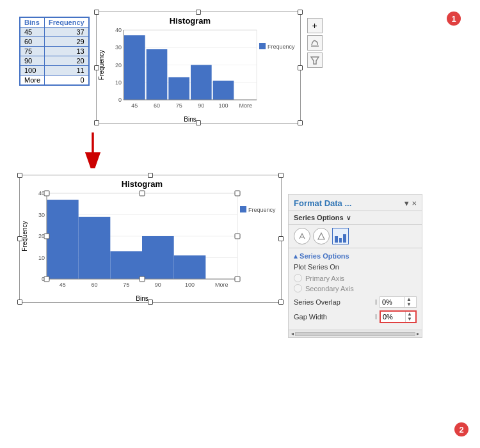 The height and width of the screenshot is (448, 480). Describe the element at coordinates (355, 278) in the screenshot. I see `primary-axis-row: Primary Axis` at that location.